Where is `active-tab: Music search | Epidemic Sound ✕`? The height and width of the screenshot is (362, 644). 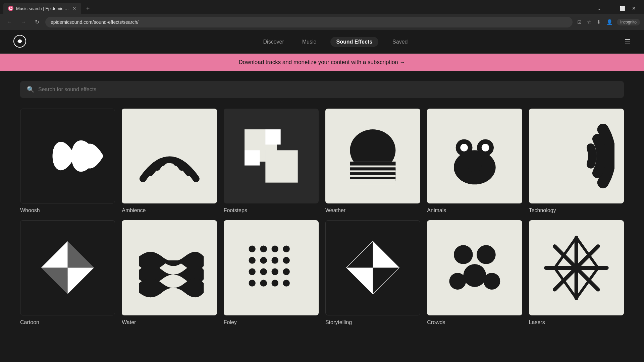 active-tab: Music search | Epidemic Sound ✕ is located at coordinates (42, 8).